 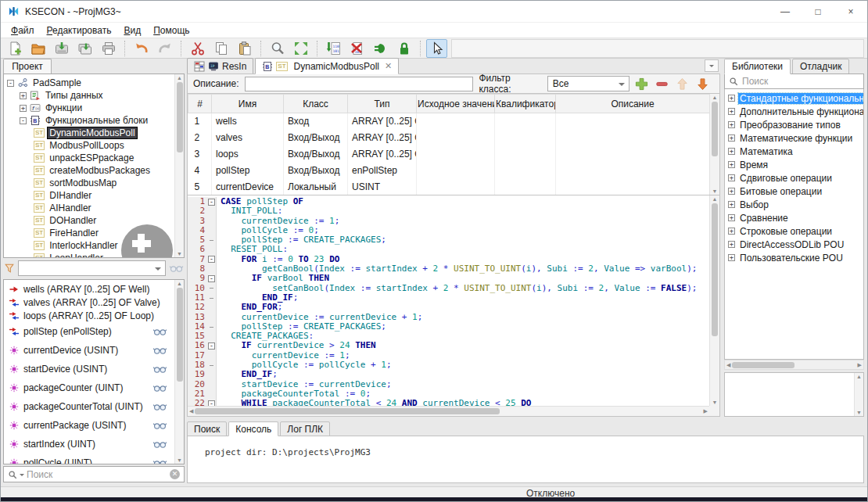 I want to click on variable-item-startIndex: startIndex (UINT), so click(x=95, y=444).